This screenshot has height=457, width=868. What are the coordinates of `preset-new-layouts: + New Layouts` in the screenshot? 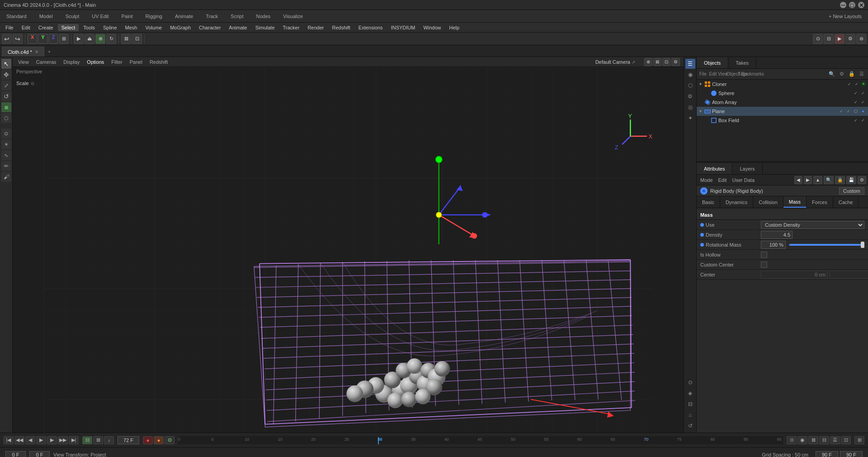 It's located at (845, 16).